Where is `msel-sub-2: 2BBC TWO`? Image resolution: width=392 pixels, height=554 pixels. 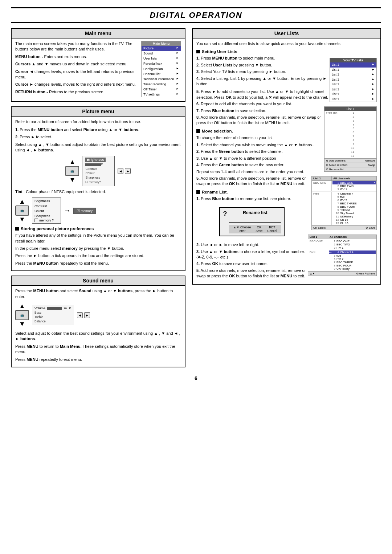
msel-sub-2: 2BBC TWO is located at coordinates (352, 245).